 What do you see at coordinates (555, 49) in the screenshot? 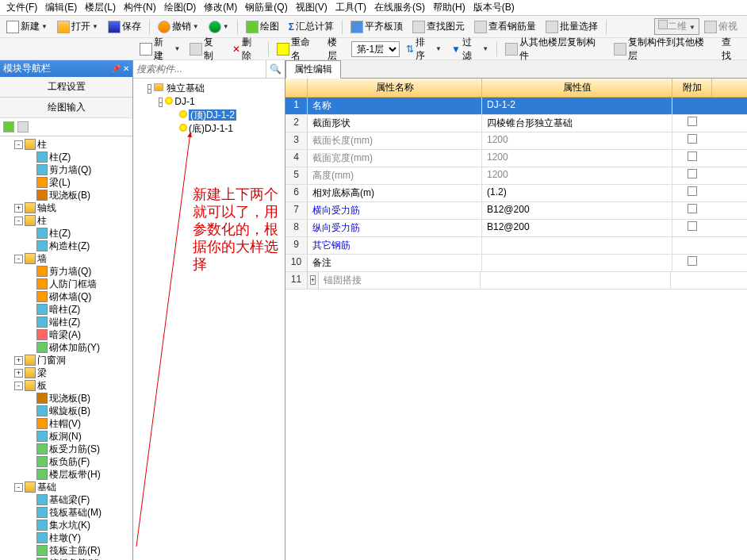
I see `copyfromfloor-button: 从其他楼层复制构件` at bounding box center [555, 49].